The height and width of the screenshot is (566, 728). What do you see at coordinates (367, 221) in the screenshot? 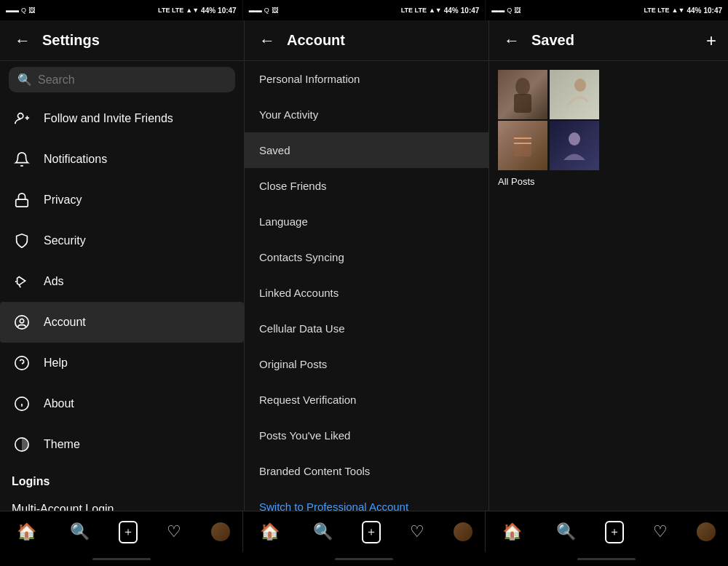
I see `account-item-language: Language` at bounding box center [367, 221].